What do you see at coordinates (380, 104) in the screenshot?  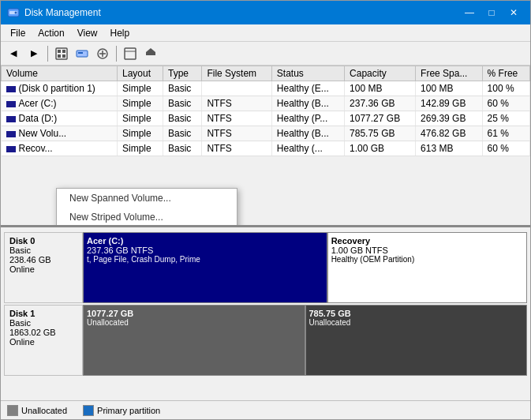 I see `cell-capacity: 237.36 GB` at bounding box center [380, 104].